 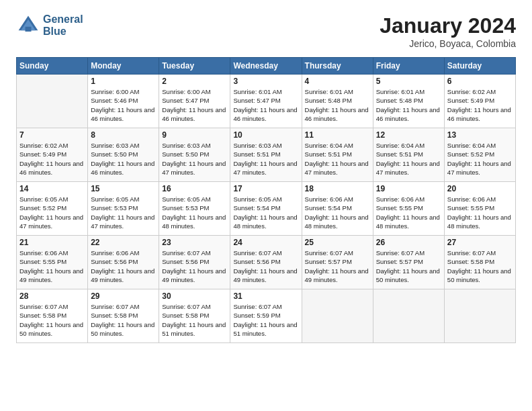 What do you see at coordinates (266, 101) in the screenshot?
I see `calendar-week-row: 1Sunrise: 6:00 AM Sunset: 5:46 PM Daylig…` at bounding box center [266, 101].